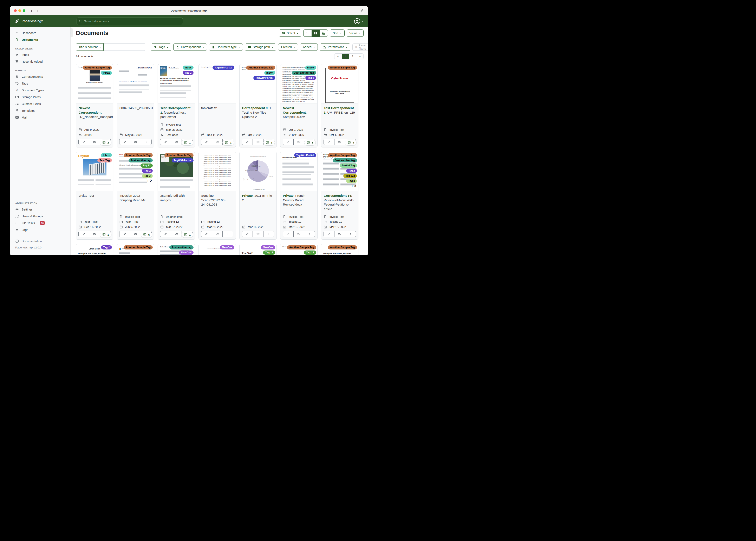  I want to click on filter-correspondent-button: Correspondent, so click(190, 47).